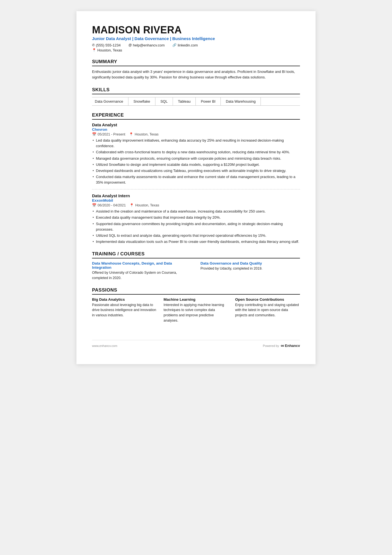 This screenshot has height=555, width=392. Describe the element at coordinates (196, 63) in the screenshot. I see `summary-title: SUMMARY` at that location.